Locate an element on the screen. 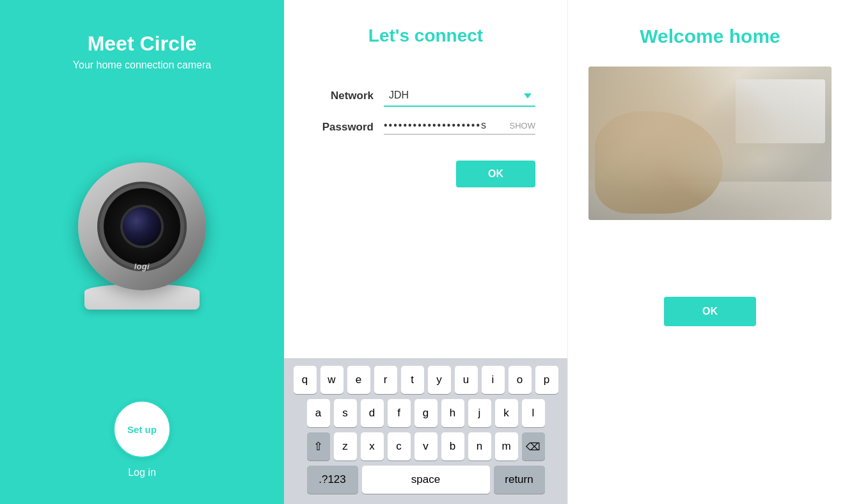 Image resolution: width=852 pixels, height=504 pixels. key-q: q is located at coordinates (305, 380).